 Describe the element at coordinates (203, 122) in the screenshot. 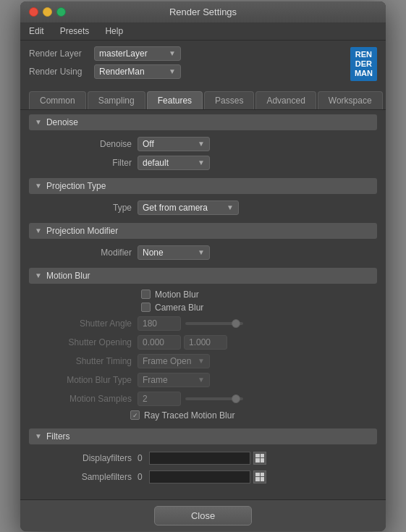

I see `denoise-header: ▼ Denoise` at that location.